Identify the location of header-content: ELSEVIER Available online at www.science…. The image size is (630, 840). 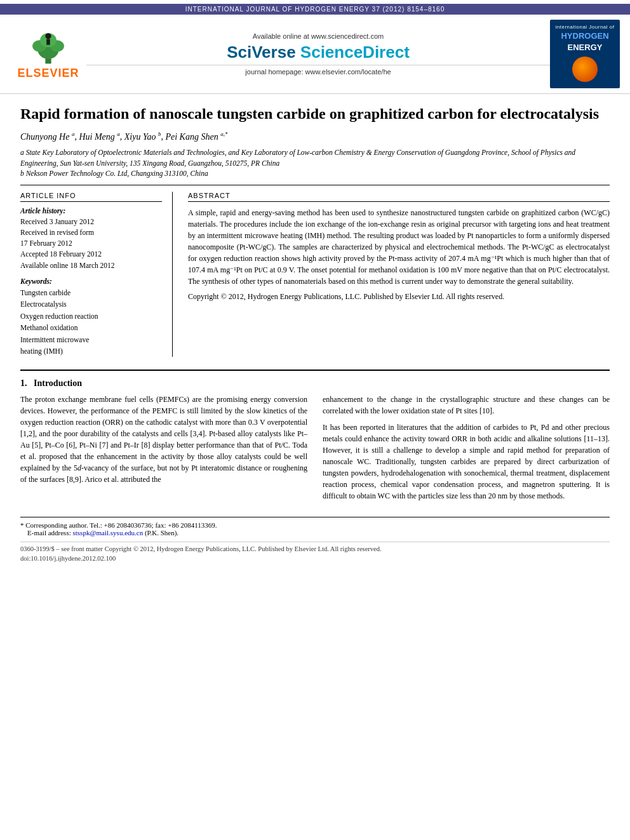
(315, 54).